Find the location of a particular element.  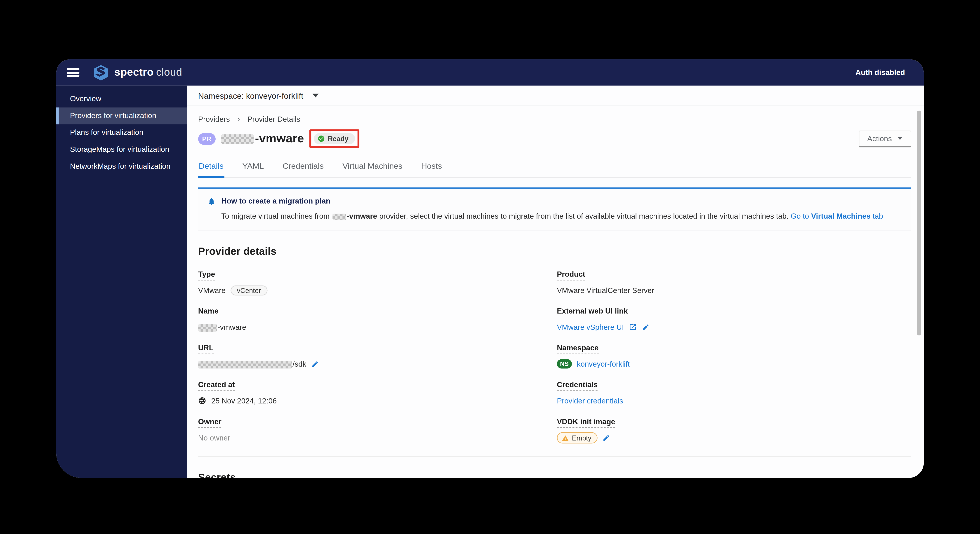

vcenter-chip: vCenter is located at coordinates (249, 290).